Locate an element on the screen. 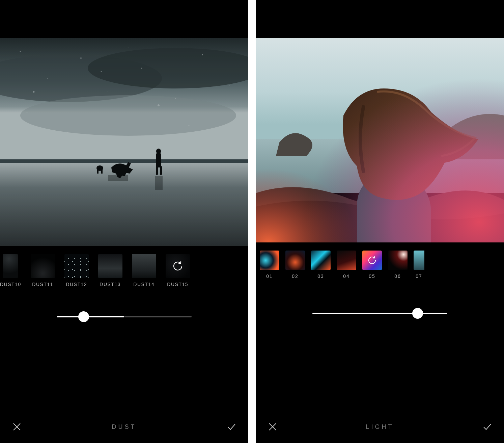  filter-thumb-dust15: DUST15 is located at coordinates (178, 270).